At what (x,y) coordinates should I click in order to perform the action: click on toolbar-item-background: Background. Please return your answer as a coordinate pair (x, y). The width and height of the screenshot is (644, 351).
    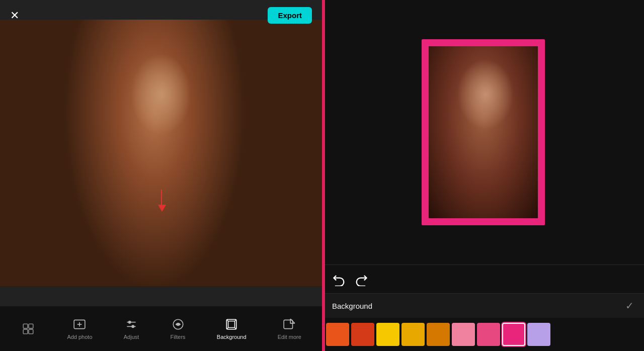
    Looking at the image, I should click on (231, 329).